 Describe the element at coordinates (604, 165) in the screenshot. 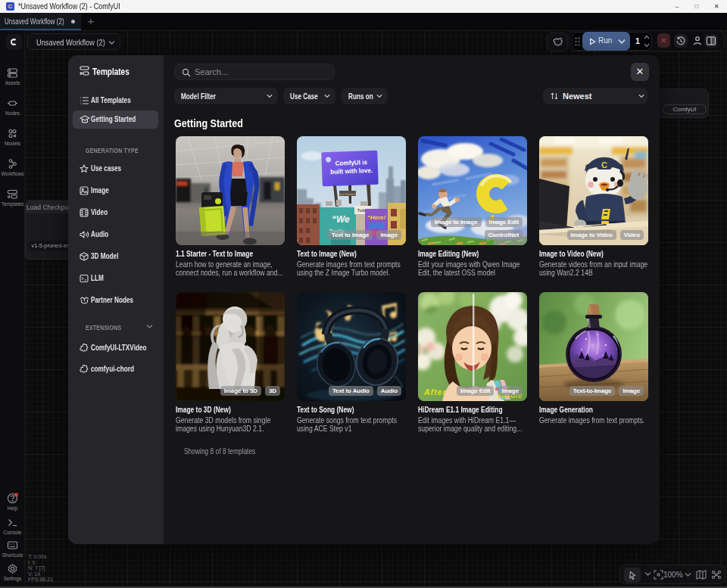

I see `svg-text: C` at that location.